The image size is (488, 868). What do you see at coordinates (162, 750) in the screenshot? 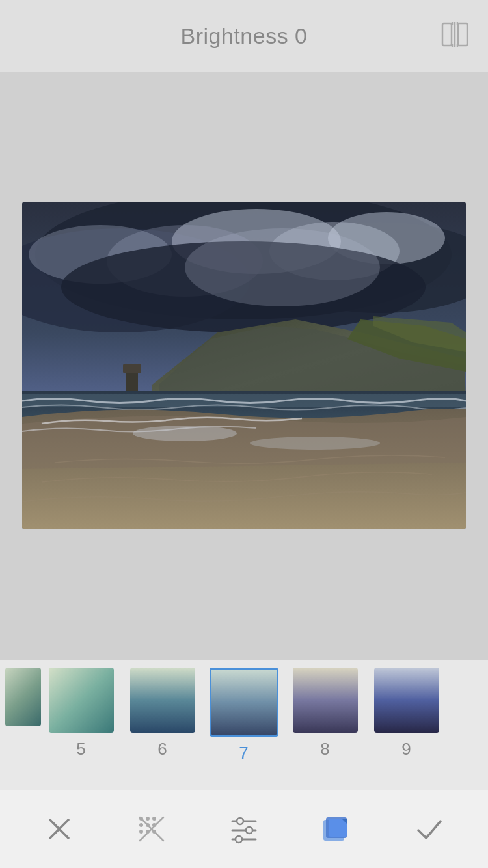
I see `filter-label-6: 6` at bounding box center [162, 750].